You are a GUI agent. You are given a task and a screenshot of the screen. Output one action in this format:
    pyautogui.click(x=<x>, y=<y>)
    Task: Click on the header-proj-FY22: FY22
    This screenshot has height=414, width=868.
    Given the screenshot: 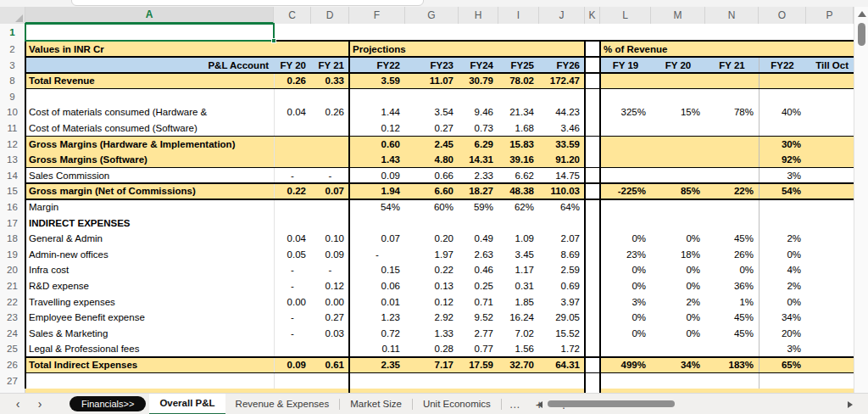 What is the action you would take?
    pyautogui.click(x=377, y=64)
    